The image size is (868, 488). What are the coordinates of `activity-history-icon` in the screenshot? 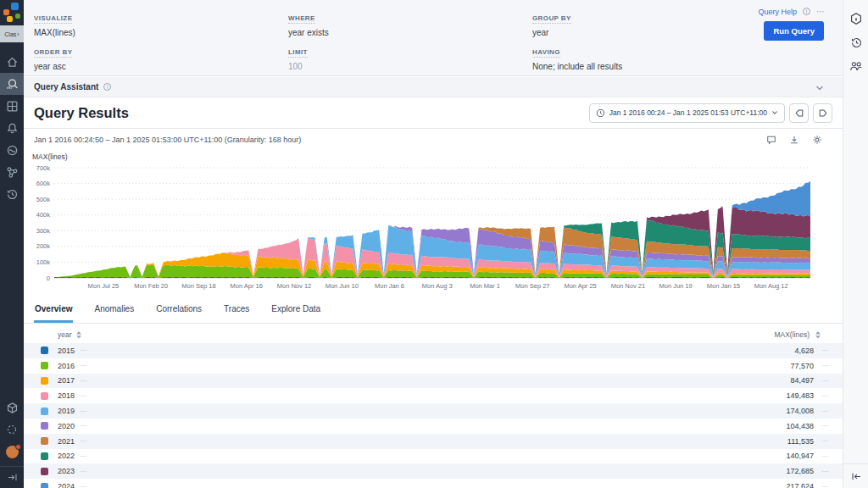 It's located at (12, 194).